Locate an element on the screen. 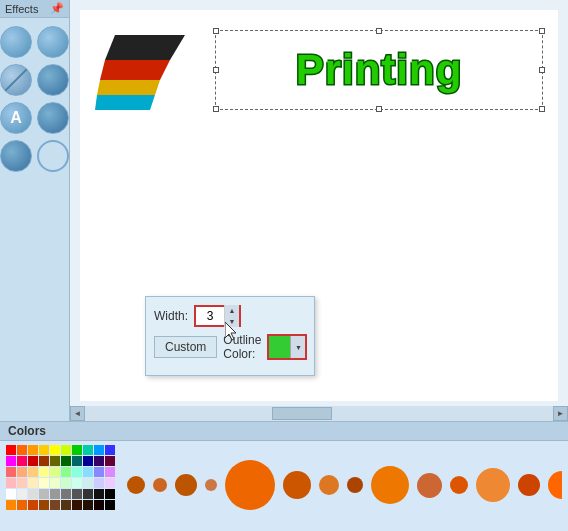  colors-header: Colors is located at coordinates (284, 432).